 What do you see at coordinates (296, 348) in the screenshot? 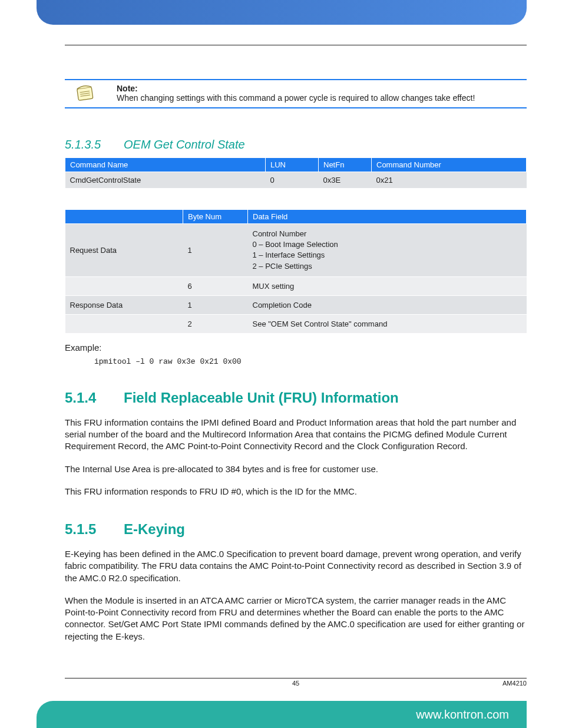
I see `example-label: Example:` at bounding box center [296, 348].